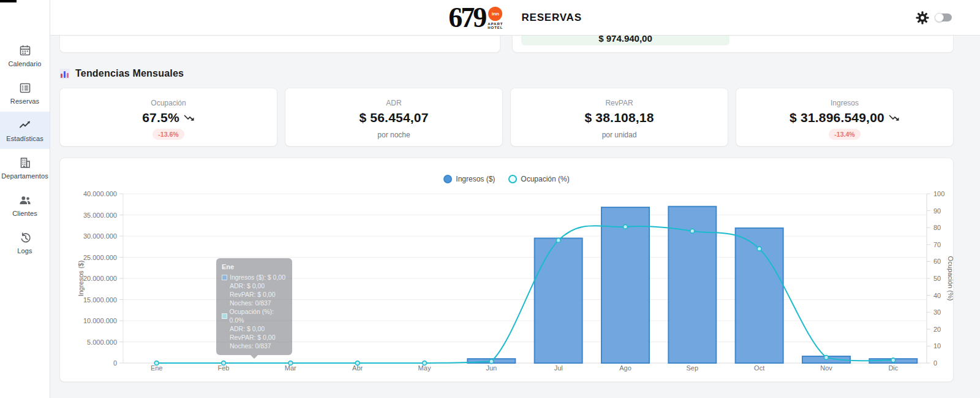 Image resolution: width=980 pixels, height=398 pixels. Describe the element at coordinates (507, 179) in the screenshot. I see `chart-legend: Ingresos ($)Ocupación (%)` at that location.